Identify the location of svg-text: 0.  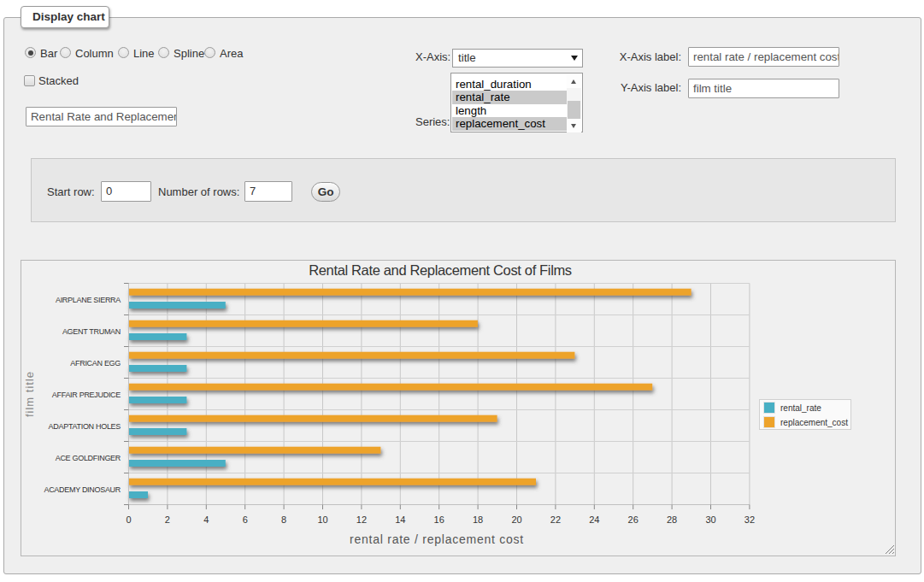
(128, 520).